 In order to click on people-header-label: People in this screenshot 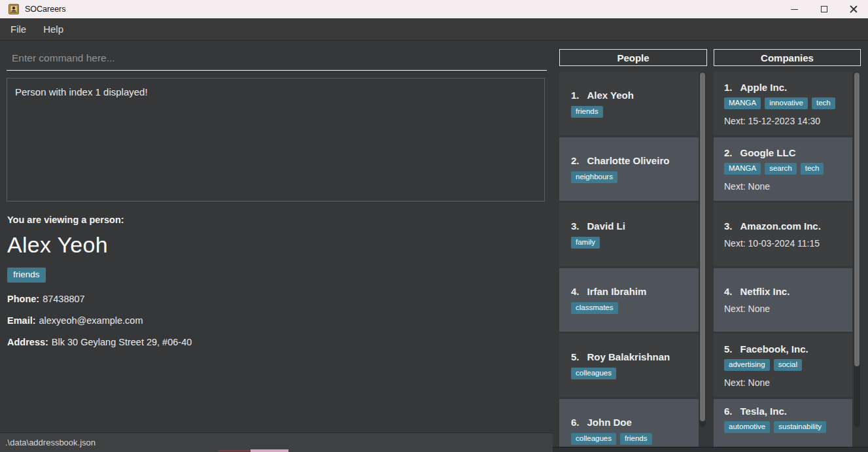, I will do `click(633, 58)`.